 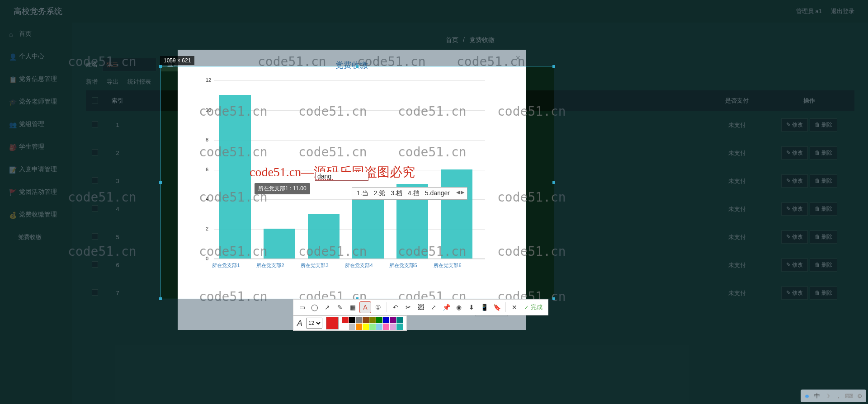 What do you see at coordinates (807, 396) in the screenshot?
I see `emoji-icon: ☻` at bounding box center [807, 396].